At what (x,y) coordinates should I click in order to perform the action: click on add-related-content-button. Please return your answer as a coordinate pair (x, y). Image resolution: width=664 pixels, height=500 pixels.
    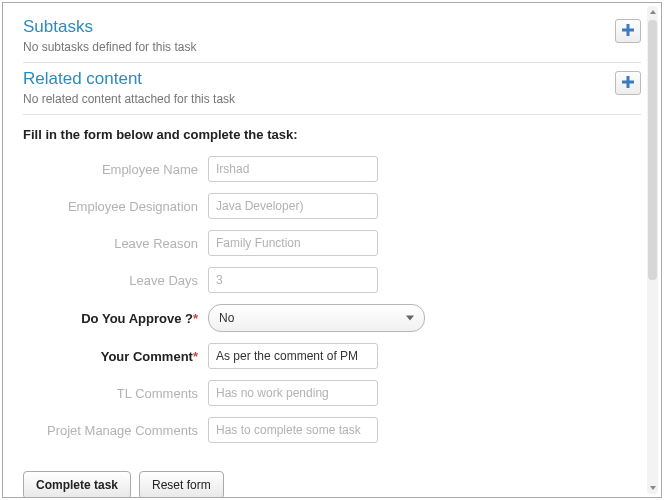
    Looking at the image, I should click on (628, 83).